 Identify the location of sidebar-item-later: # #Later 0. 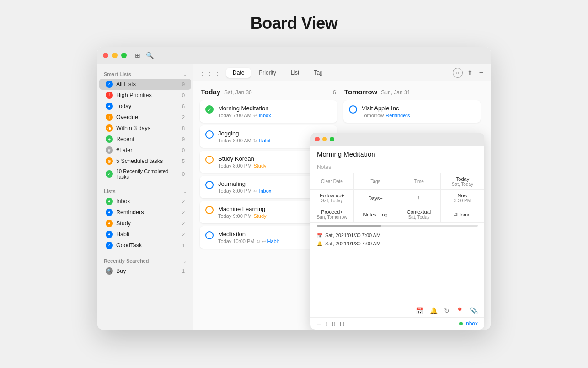
(145, 150).